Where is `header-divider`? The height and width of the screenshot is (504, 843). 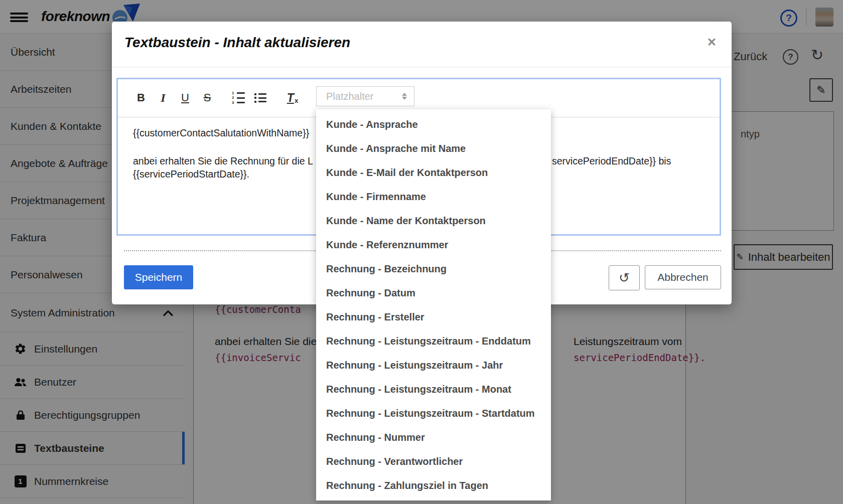 header-divider is located at coordinates (422, 67).